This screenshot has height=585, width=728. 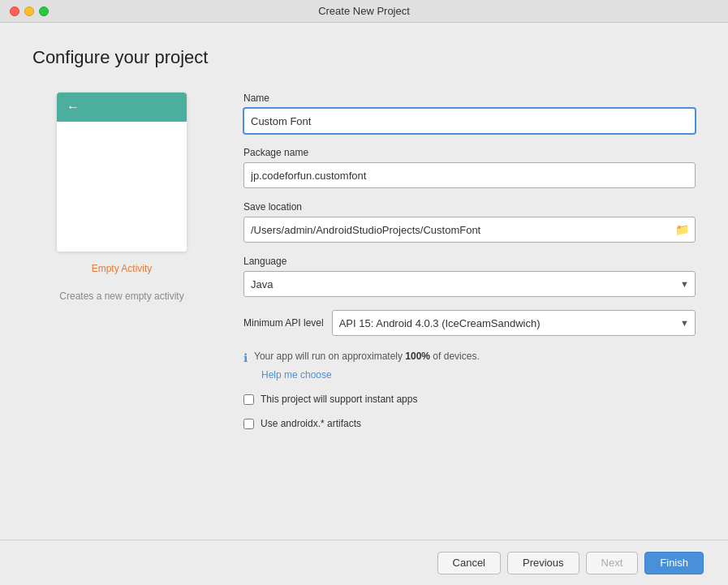 I want to click on cancel-button: Cancel, so click(x=469, y=563).